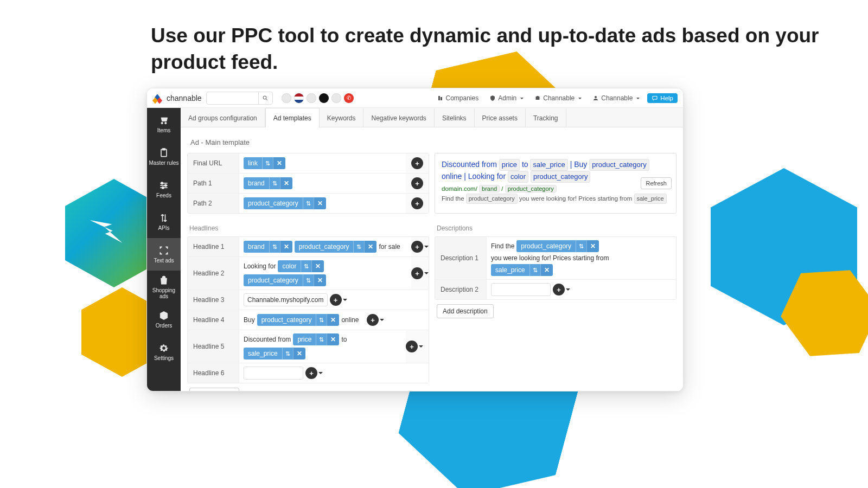 The image size is (868, 488). Describe the element at coordinates (556, 171) in the screenshot. I see `preview-title: Discounted from price to sale_price | Bu…` at that location.